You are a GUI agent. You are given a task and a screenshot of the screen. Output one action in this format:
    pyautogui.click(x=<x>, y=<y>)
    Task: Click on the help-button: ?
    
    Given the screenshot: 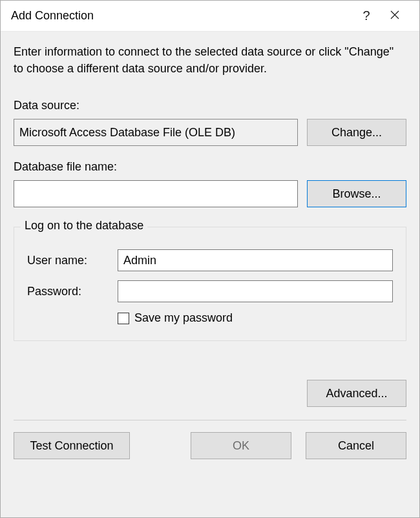 What is the action you would take?
    pyautogui.click(x=366, y=16)
    